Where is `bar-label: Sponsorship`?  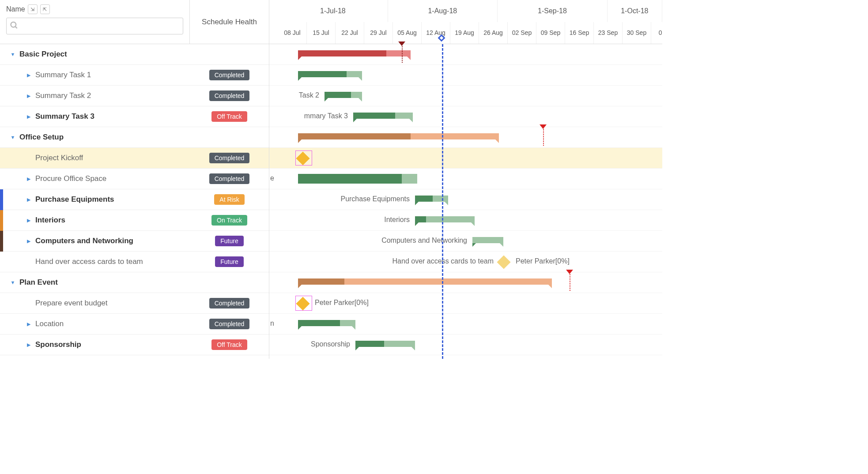 bar-label: Sponsorship is located at coordinates (330, 344).